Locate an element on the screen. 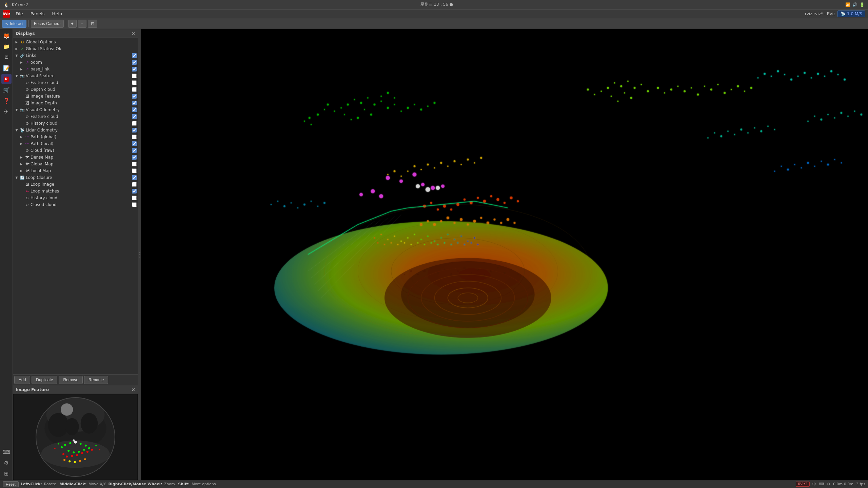 The image size is (868, 488). dock-settings: ⚙ is located at coordinates (6, 463).